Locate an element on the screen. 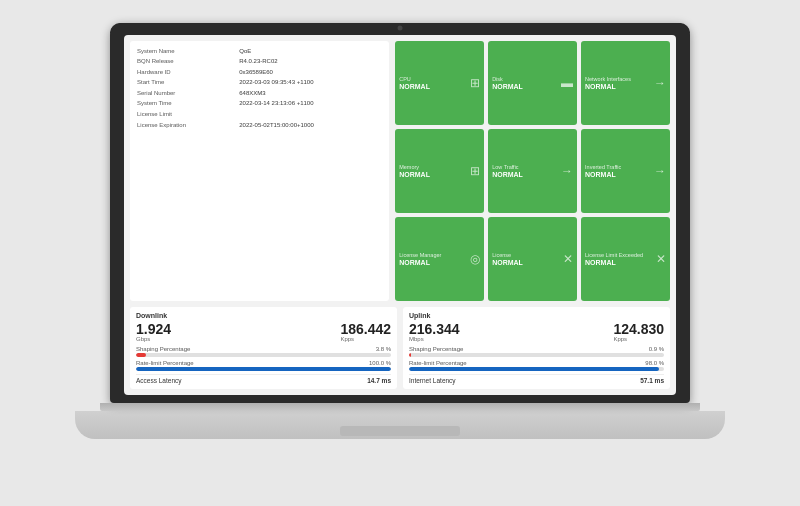 This screenshot has width=800, height=506. uplink-ratelimit-bar-fill is located at coordinates (534, 369).